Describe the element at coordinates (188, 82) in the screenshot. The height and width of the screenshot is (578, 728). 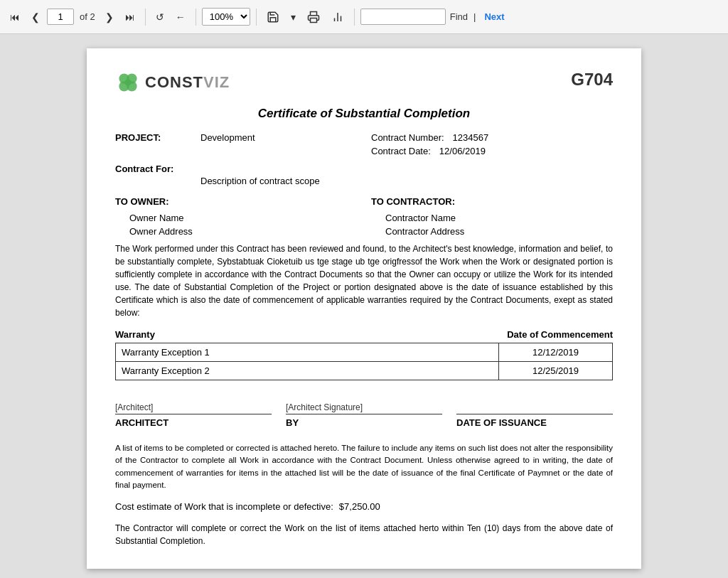
I see `logo-text: CONSTVIZ` at that location.